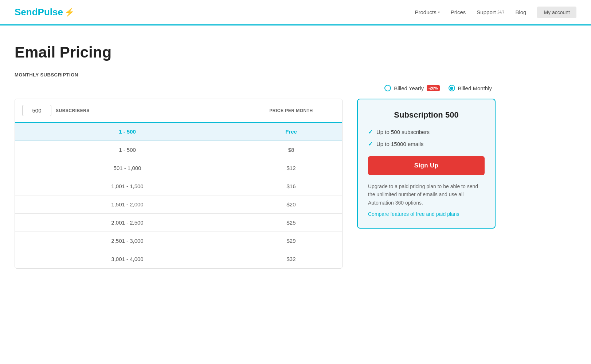 The height and width of the screenshot is (364, 591). I want to click on compare-link: Compare features of free and paid plans, so click(426, 214).